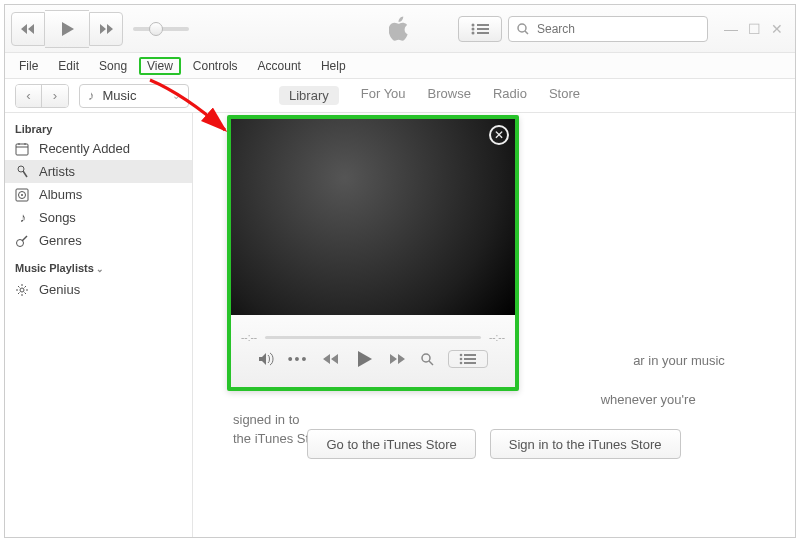 Image resolution: width=800 pixels, height=542 pixels. I want to click on miniplayer-artwork: ✕, so click(373, 217).